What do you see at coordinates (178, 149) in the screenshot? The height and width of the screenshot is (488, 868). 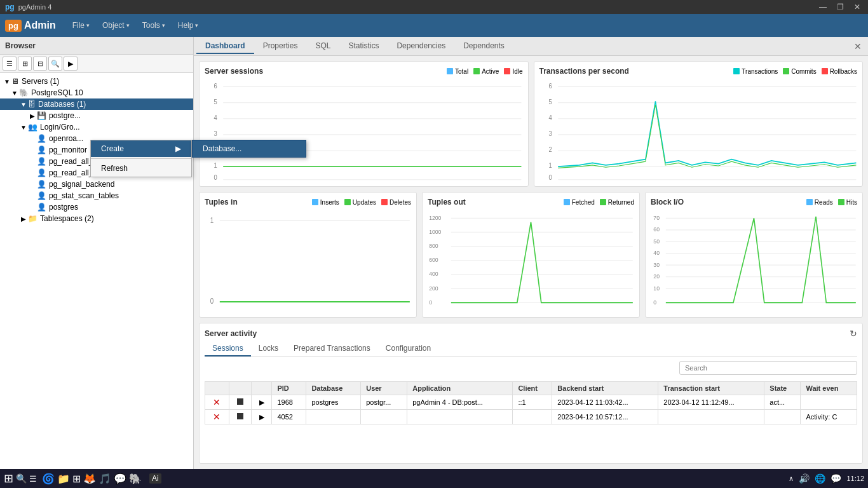 I see `context-create-arrow: ▶` at bounding box center [178, 149].